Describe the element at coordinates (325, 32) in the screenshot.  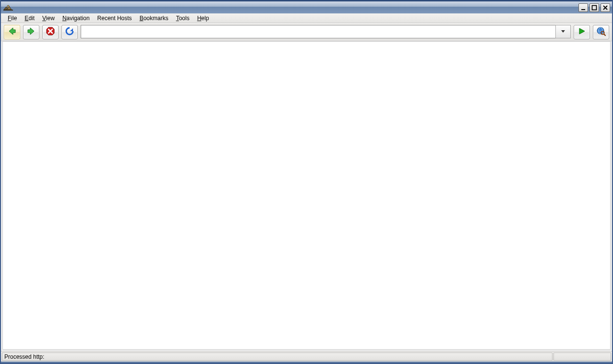
I see `address-bar` at that location.